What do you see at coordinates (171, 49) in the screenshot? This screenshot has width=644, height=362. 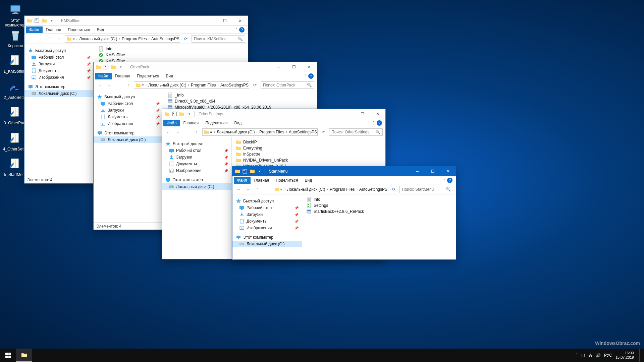 I see `list-item: Info` at bounding box center [171, 49].